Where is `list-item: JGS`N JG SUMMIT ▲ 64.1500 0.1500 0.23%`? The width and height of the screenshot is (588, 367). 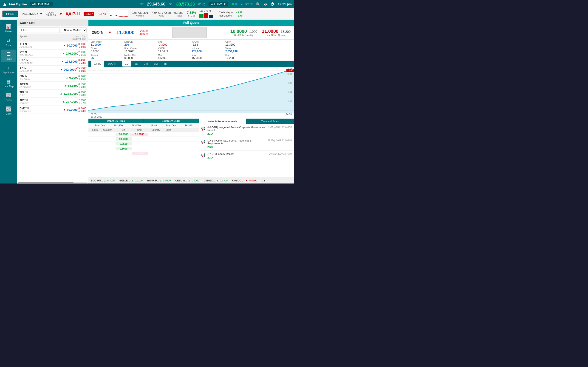 list-item: JGS`N JG SUMMIT ▲ 64.1500 0.1500 0.23% is located at coordinates (53, 85).